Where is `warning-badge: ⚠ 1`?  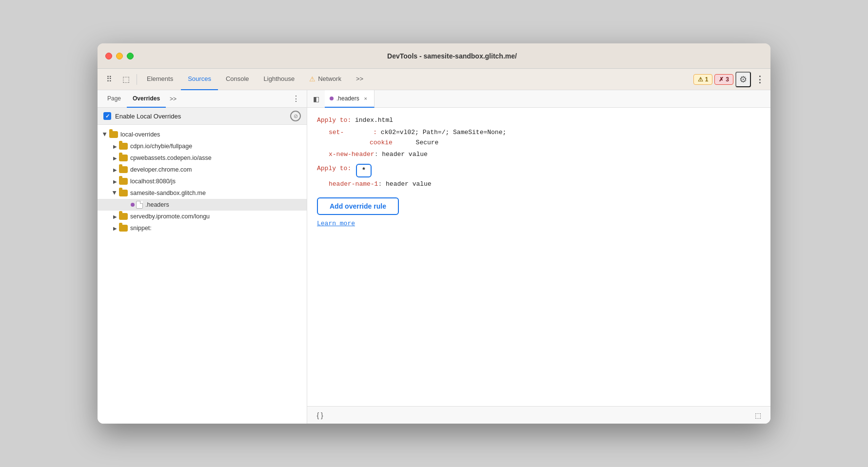 warning-badge: ⚠ 1 is located at coordinates (703, 79).